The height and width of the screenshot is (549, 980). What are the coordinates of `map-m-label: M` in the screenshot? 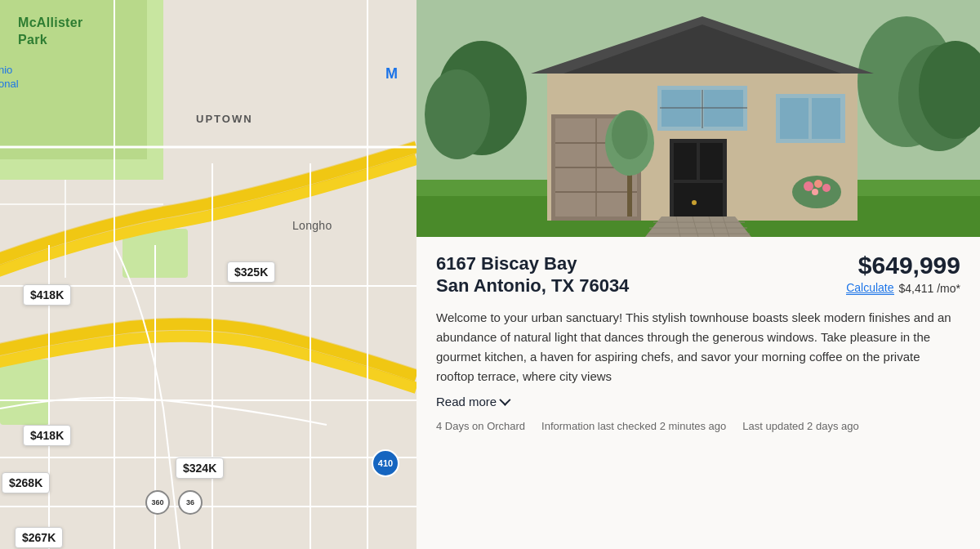 It's located at (392, 74).